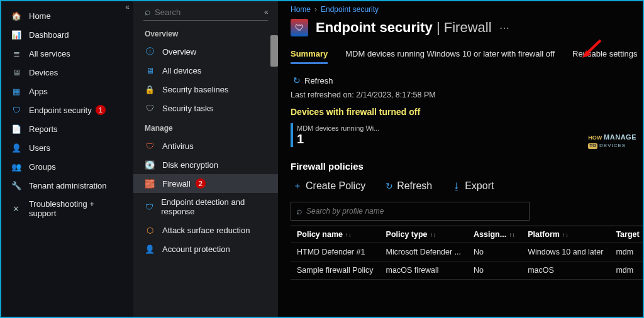 The height and width of the screenshot is (318, 644). What do you see at coordinates (68, 186) in the screenshot?
I see `nav-label: Tenant administration` at bounding box center [68, 186].